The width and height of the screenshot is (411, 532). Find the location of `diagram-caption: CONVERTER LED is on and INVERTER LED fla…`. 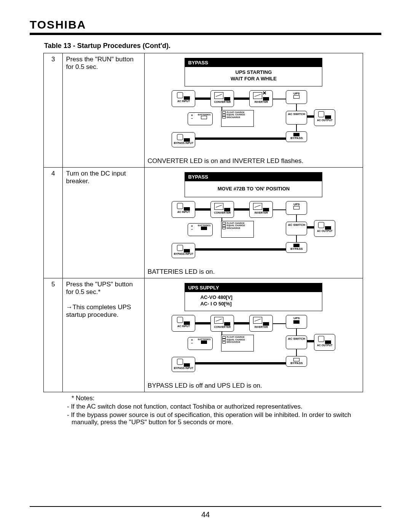

diagram-caption: CONVERTER LED is on and INVERTER LED fla… is located at coordinates (253, 161).